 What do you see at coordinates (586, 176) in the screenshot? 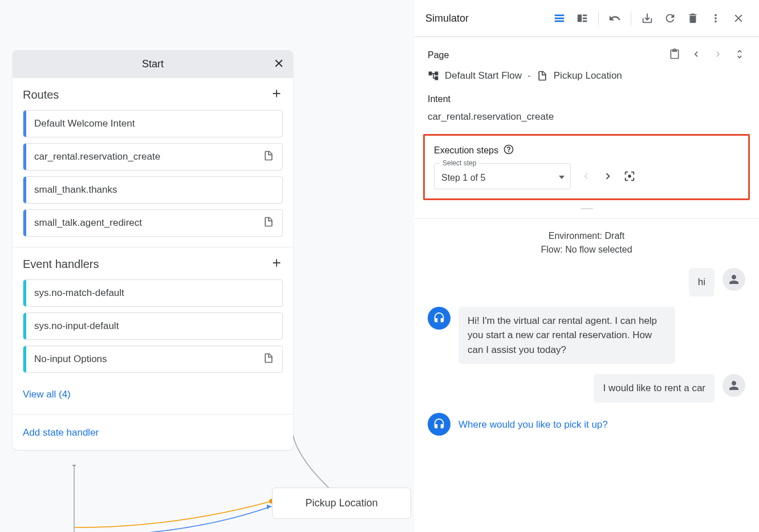
I see `step-prev-icon` at bounding box center [586, 176].